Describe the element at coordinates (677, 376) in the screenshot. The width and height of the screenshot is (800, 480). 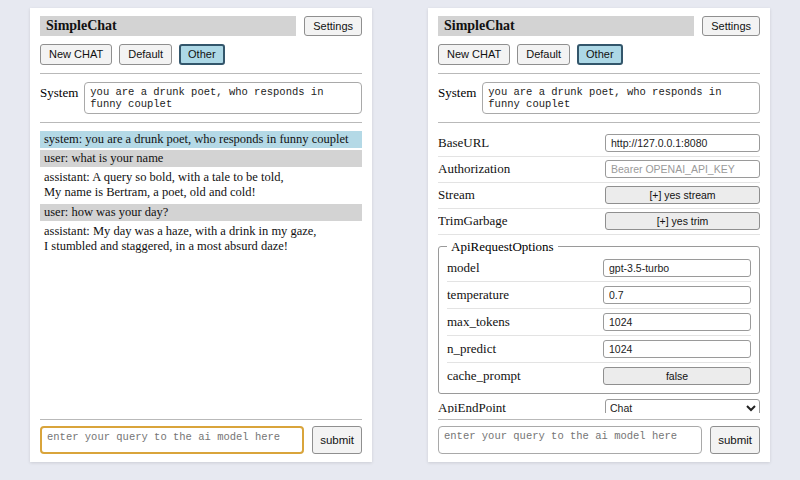
I see `cache-prompt-toggle-button: false` at that location.